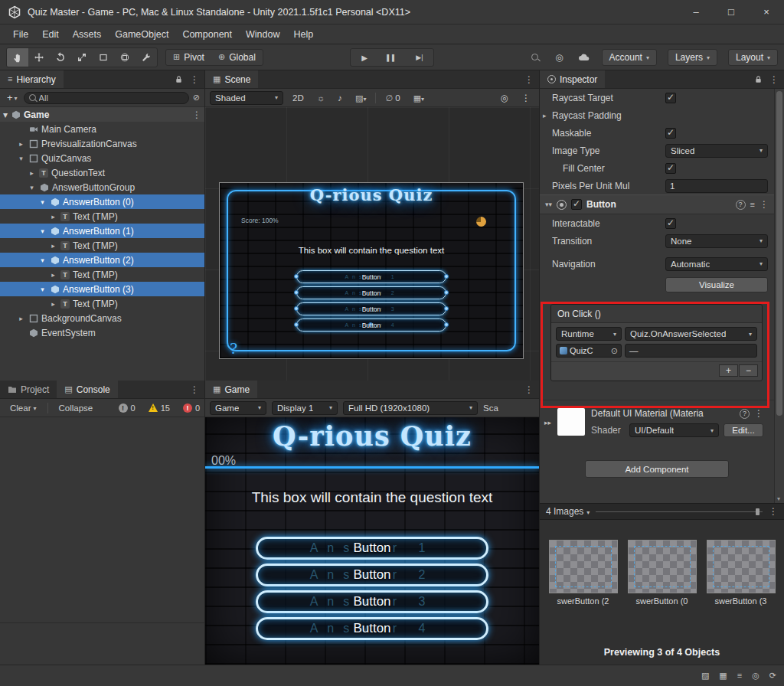 The image size is (784, 686). I want to click on scene-header-row: Game, so click(103, 115).